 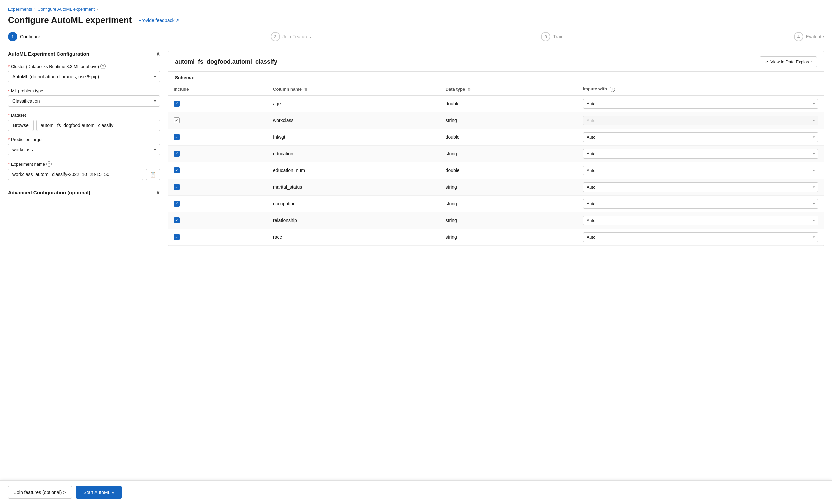 What do you see at coordinates (21, 125) in the screenshot?
I see `browse-button: Browse` at bounding box center [21, 125].